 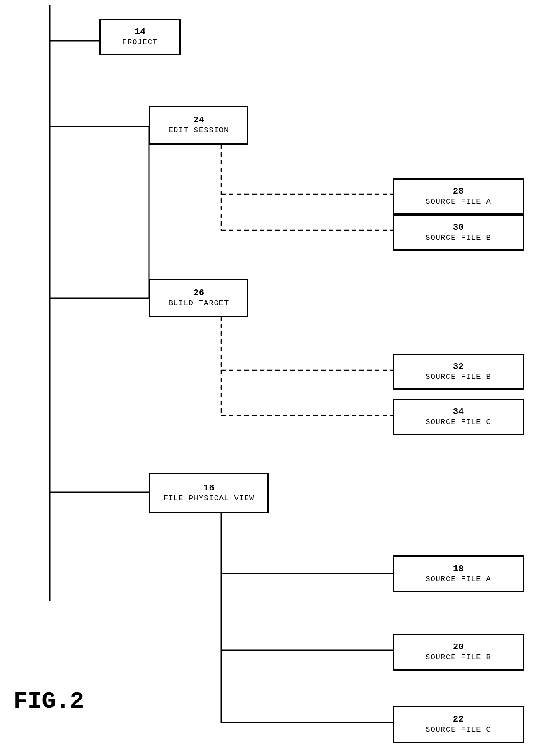 What do you see at coordinates (199, 120) in the screenshot?
I see `node-edit-session-id: 24` at bounding box center [199, 120].